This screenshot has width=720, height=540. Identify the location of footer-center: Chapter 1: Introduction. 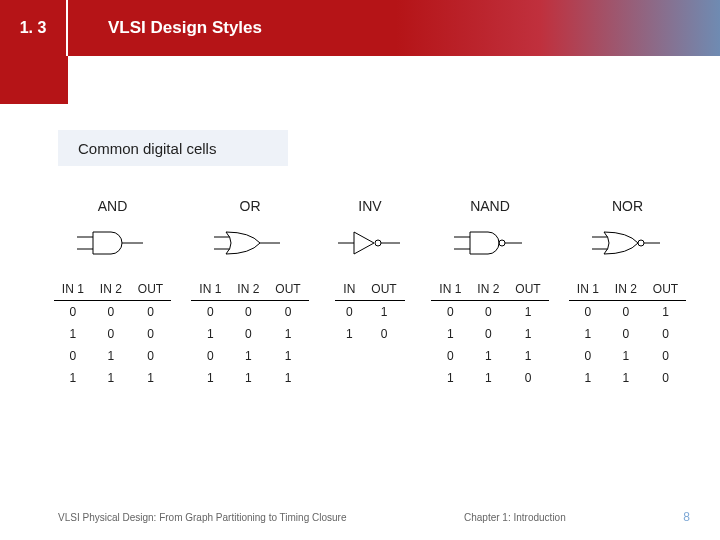
(515, 518).